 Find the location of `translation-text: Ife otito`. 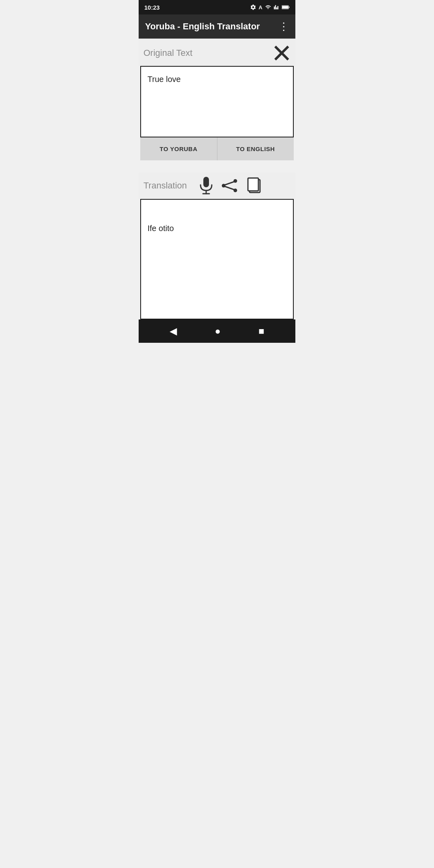

translation-text: Ife otito is located at coordinates (161, 228).